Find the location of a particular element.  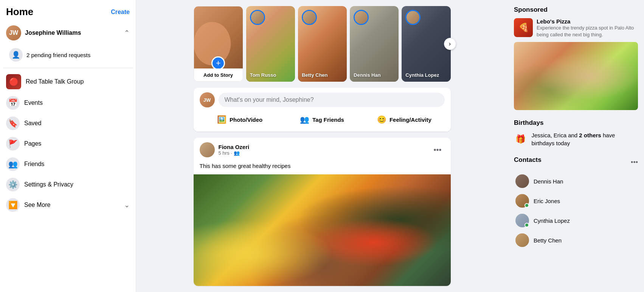

story-card-betty-chen: Betty Chen is located at coordinates (322, 44).